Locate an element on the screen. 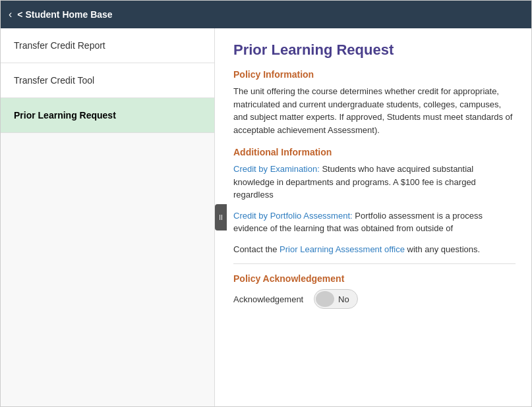 The width and height of the screenshot is (532, 407). acknowledgement-label: Acknowledgement is located at coordinates (270, 299).